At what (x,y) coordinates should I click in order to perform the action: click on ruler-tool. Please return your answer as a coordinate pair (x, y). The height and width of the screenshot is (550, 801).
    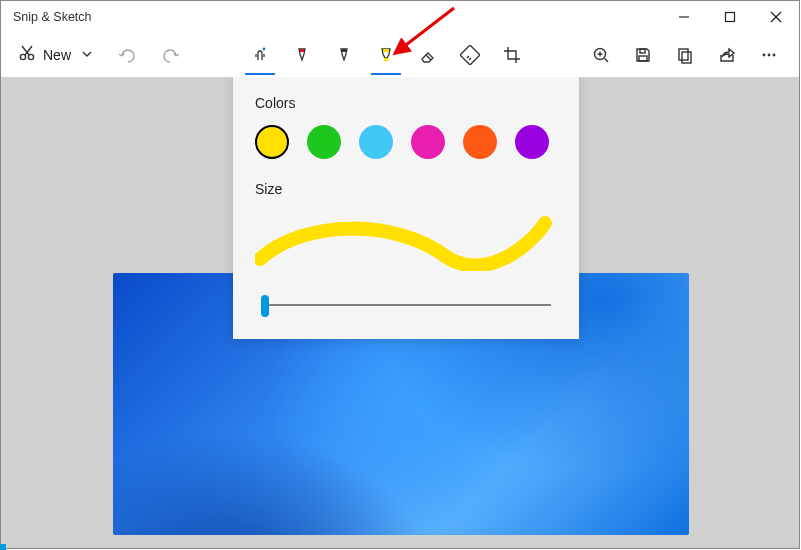
    Looking at the image, I should click on (470, 55).